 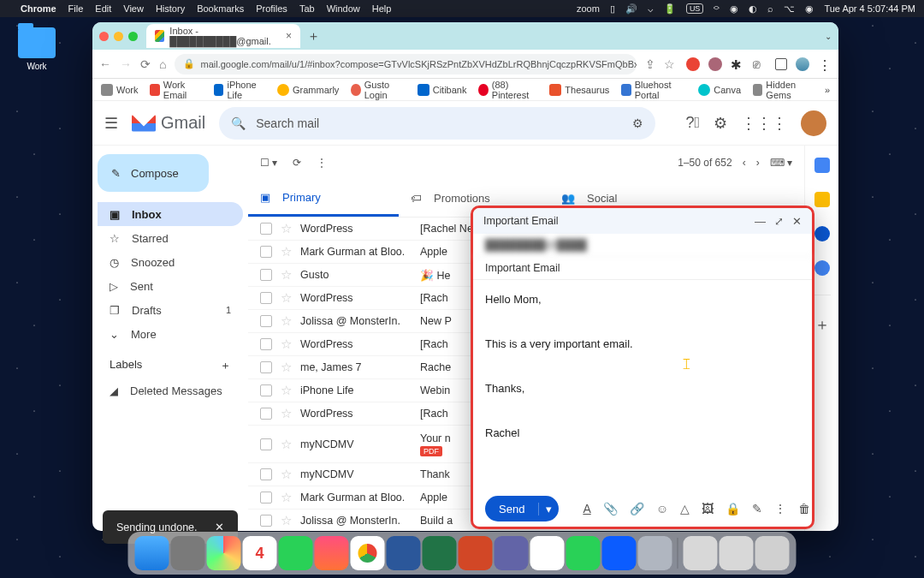 I want to click on bookmark-iphone-life: iPhone Life, so click(x=240, y=90).